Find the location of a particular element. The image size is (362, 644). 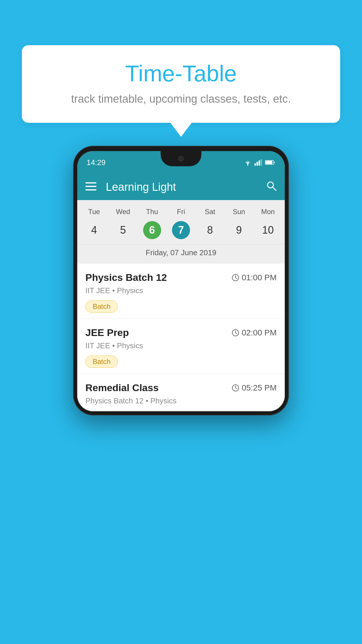

batch-badge-1: Batch is located at coordinates (101, 307).